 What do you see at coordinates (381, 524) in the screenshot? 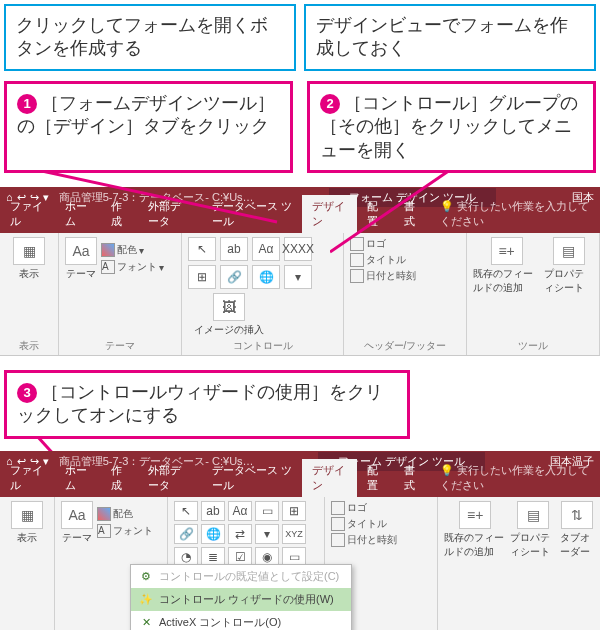
I see `title-button-2: タイトル` at bounding box center [381, 524].